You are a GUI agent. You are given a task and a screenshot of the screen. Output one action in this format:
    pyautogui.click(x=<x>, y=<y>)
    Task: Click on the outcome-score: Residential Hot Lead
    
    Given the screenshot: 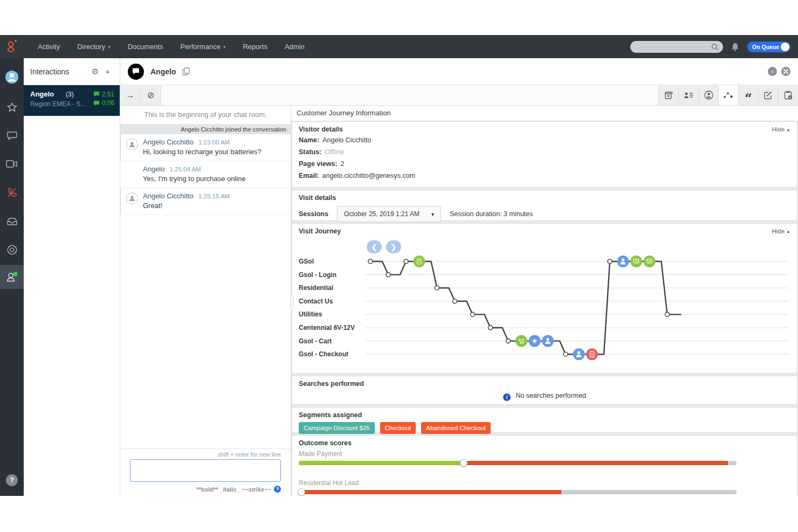 What is the action you would take?
    pyautogui.click(x=545, y=486)
    